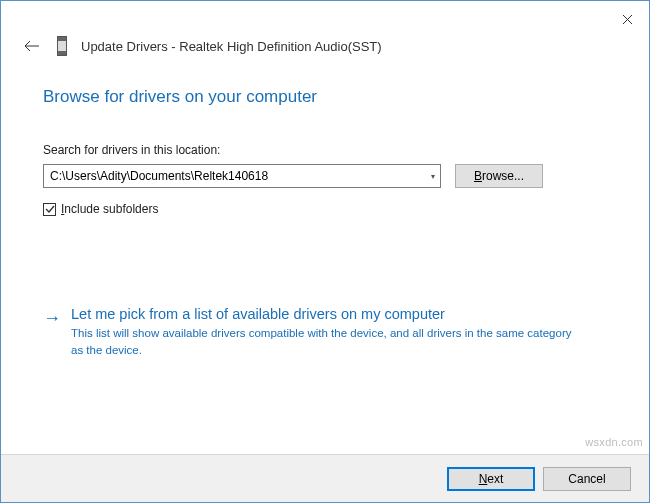  I want to click on path-input, so click(242, 176).